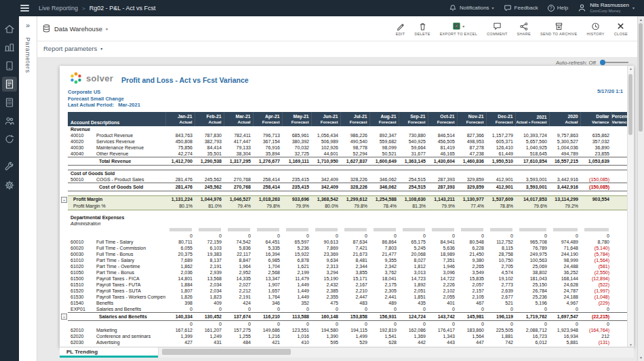 This screenshot has height=361, width=644. I want to click on auto-refresh-label: Auto-refresh: Off, so click(576, 62).